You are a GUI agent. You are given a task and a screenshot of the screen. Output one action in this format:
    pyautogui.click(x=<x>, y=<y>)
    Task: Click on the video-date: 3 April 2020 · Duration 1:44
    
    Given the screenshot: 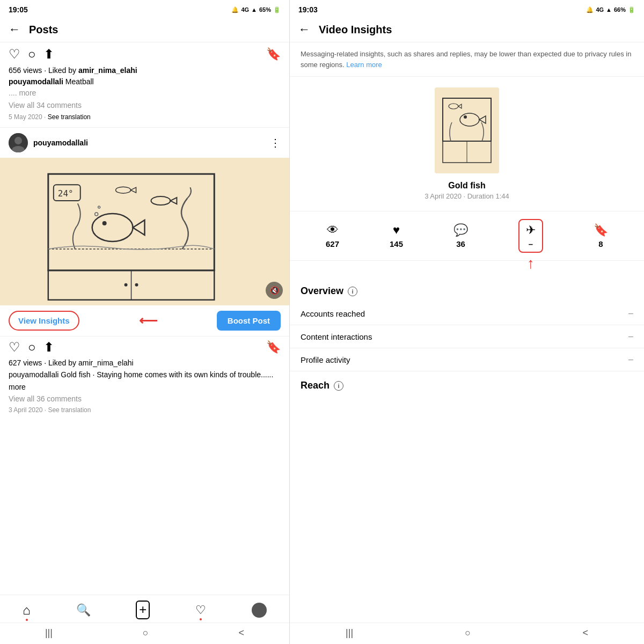 What is the action you would take?
    pyautogui.click(x=467, y=196)
    